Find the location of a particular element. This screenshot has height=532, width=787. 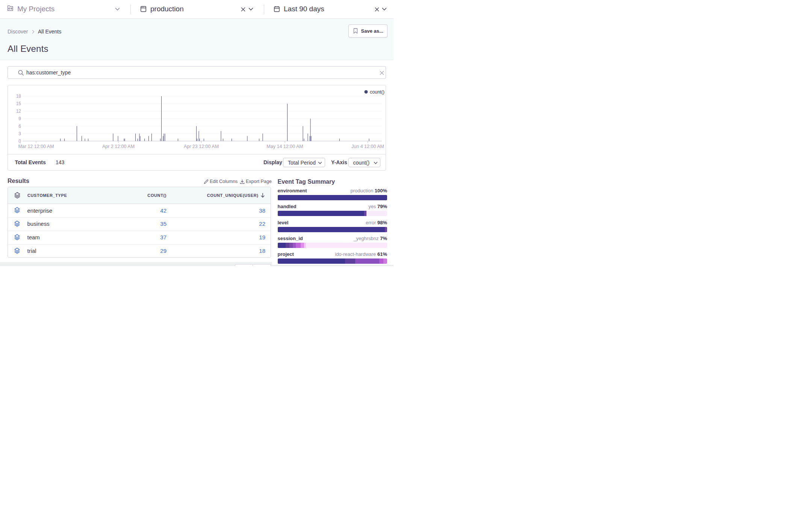

svg-text: Mar 12 12:00 AM is located at coordinates (36, 147).